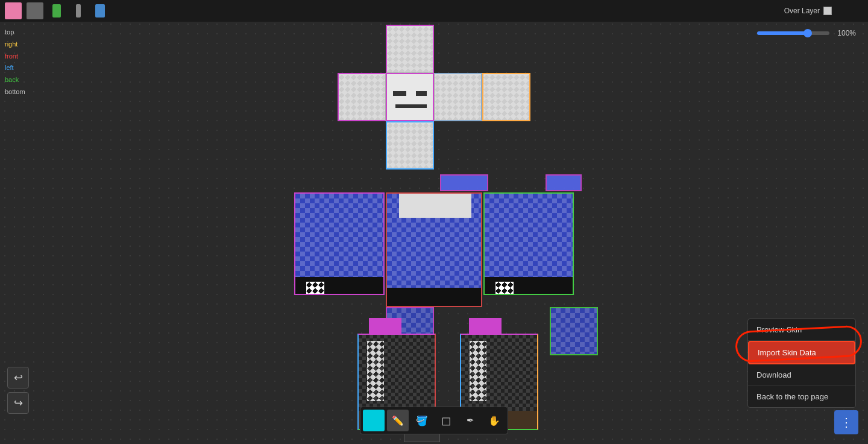 This screenshot has height=444, width=868. I want to click on body-torso, so click(434, 250).